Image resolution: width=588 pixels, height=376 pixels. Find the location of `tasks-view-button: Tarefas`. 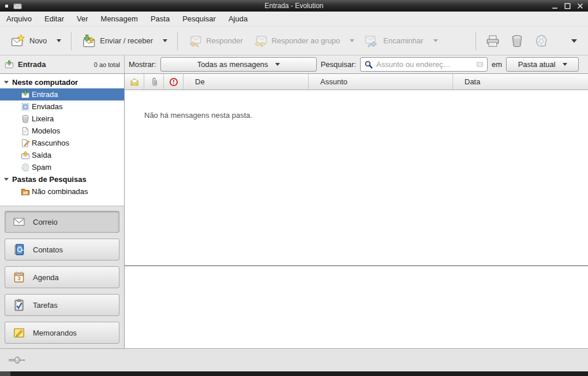

tasks-view-button: Tarefas is located at coordinates (62, 305).